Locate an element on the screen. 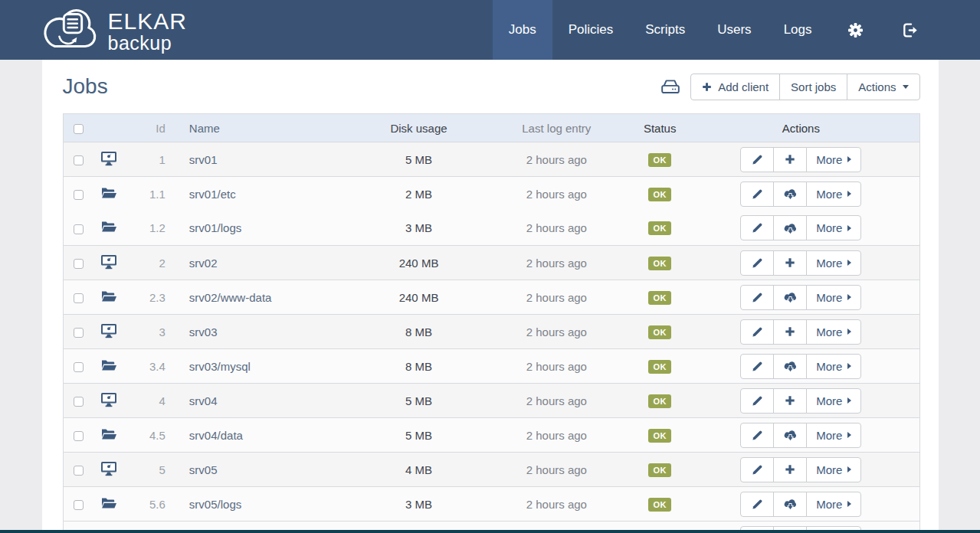 The width and height of the screenshot is (980, 533). job-id: 4.5 is located at coordinates (147, 435).